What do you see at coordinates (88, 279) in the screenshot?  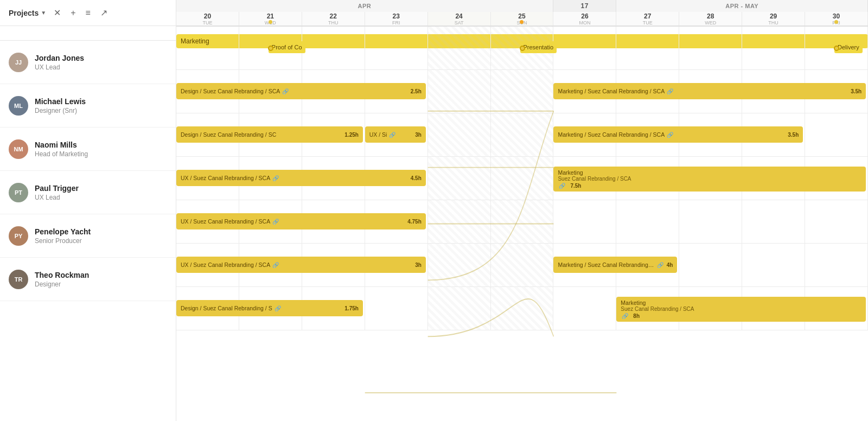 I see `team-member-tr: TR Theo Rockman Designer` at bounding box center [88, 279].